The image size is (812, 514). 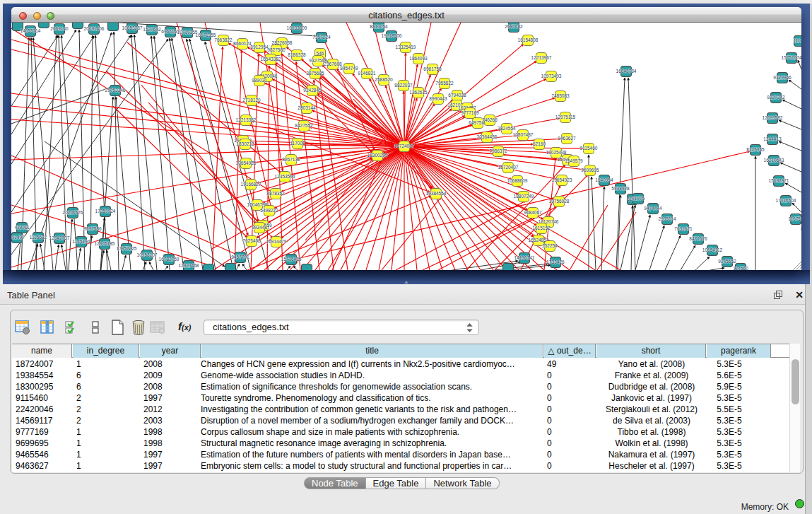 What do you see at coordinates (18, 238) in the screenshot?
I see `svg-text: 391497` at bounding box center [18, 238].